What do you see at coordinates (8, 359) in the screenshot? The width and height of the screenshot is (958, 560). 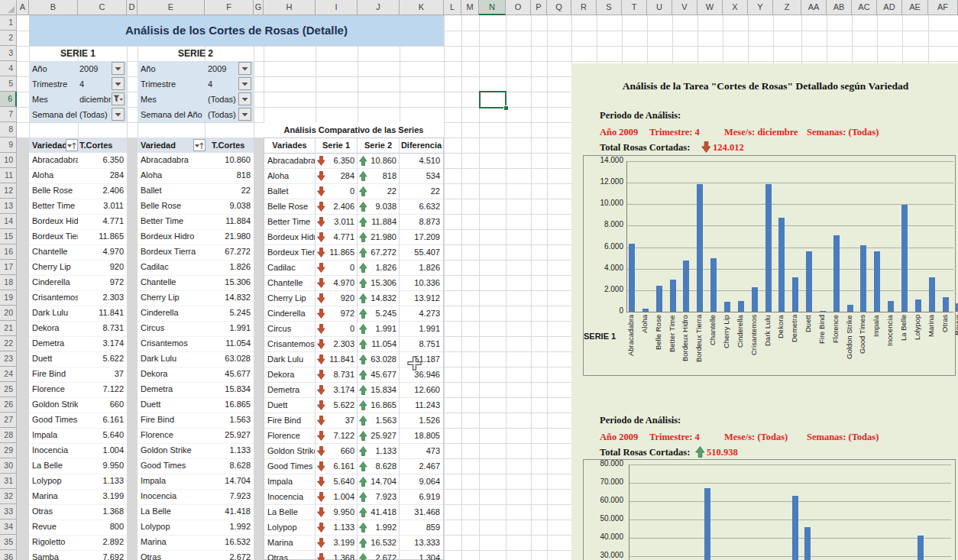 I see `row-header-23: 23` at bounding box center [8, 359].